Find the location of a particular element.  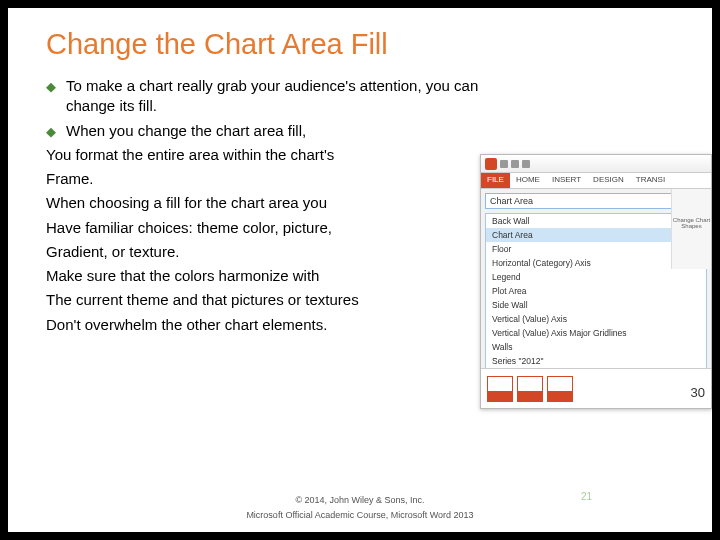

bullet-item: ◆ To make a chart really grab your audie… is located at coordinates (369, 96).